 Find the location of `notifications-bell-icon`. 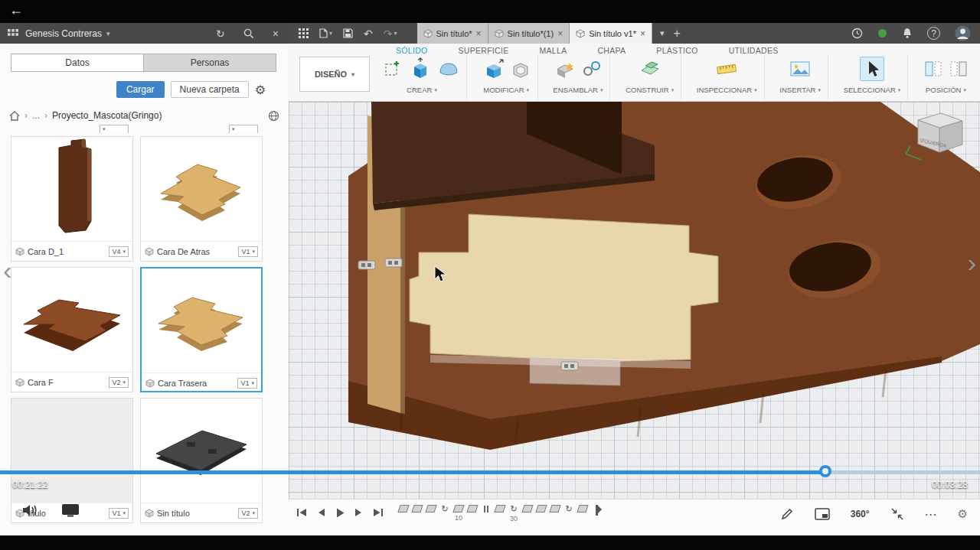

notifications-bell-icon is located at coordinates (907, 34).